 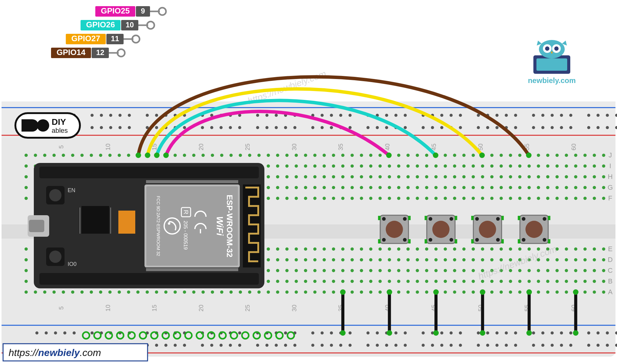 What do you see at coordinates (48, 125) in the screenshot?
I see `diyables-logo: DIY ables` at bounding box center [48, 125].